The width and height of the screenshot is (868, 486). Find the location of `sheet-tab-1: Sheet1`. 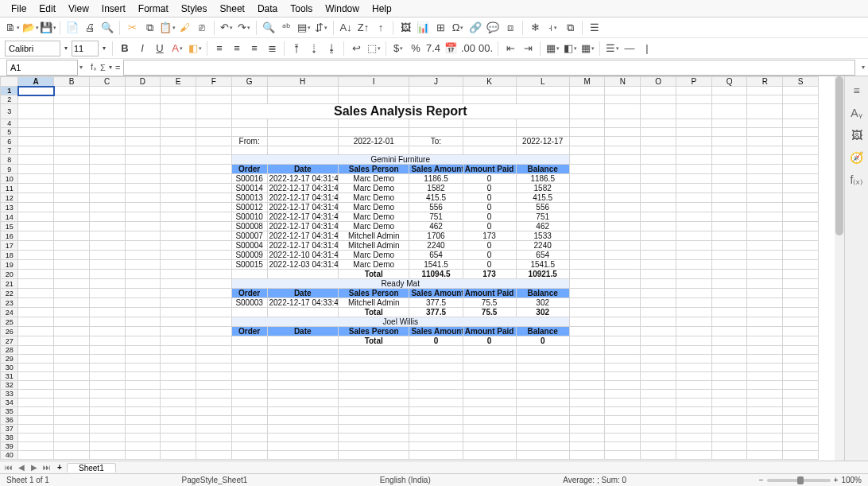

sheet-tab-1: Sheet1 is located at coordinates (91, 468).